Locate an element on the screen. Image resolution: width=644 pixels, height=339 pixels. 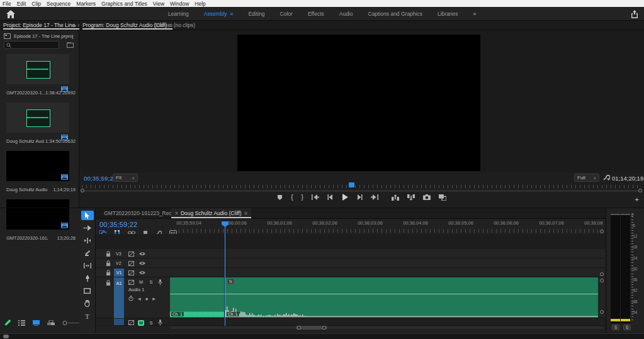
hscroll-handle-right is located at coordinates (324, 328).